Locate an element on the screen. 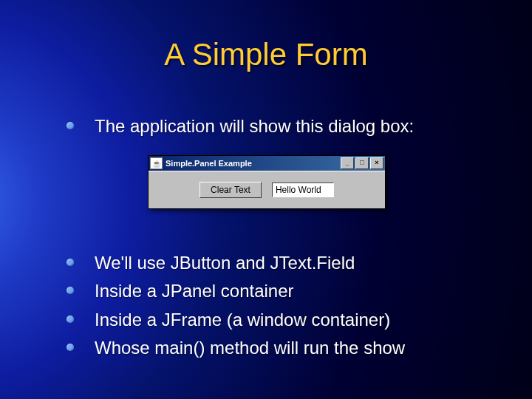 The width and height of the screenshot is (532, 399). list-item: Inside a JPanel container is located at coordinates (277, 291).